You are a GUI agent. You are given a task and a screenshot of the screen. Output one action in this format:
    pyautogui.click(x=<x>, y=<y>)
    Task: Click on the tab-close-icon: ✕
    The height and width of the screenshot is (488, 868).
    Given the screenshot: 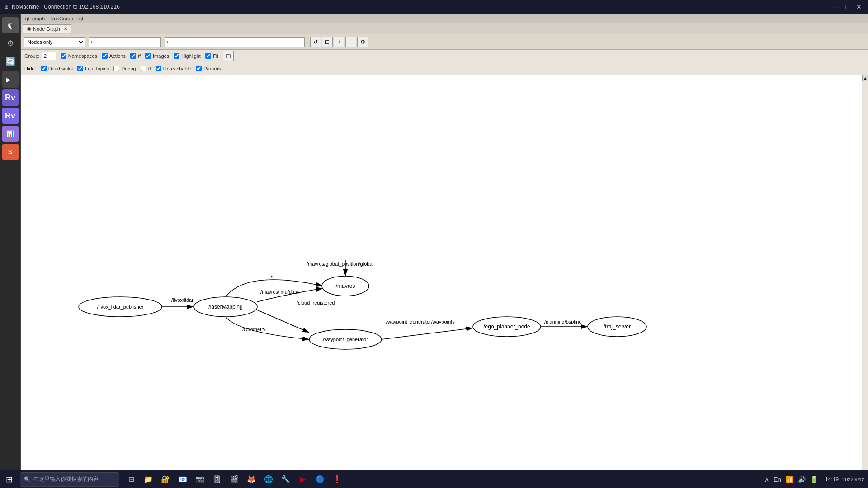 What is the action you would take?
    pyautogui.click(x=66, y=29)
    